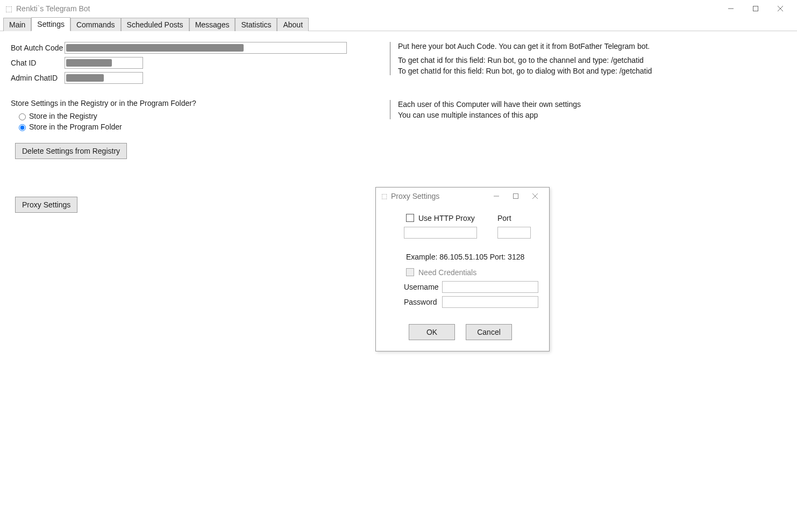 The width and height of the screenshot is (797, 532). What do you see at coordinates (533, 60) in the screenshot?
I see `help-chatid: To get chat id for this field: Run bot, …` at bounding box center [533, 60].